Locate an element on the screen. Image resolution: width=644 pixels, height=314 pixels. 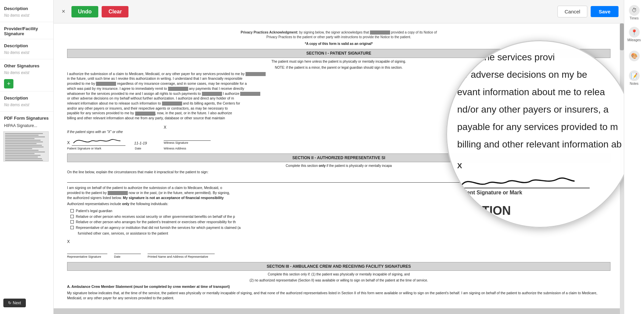
magnify-text-line5: nd/or any other payers or insurers, a is located at coordinates (540, 110).